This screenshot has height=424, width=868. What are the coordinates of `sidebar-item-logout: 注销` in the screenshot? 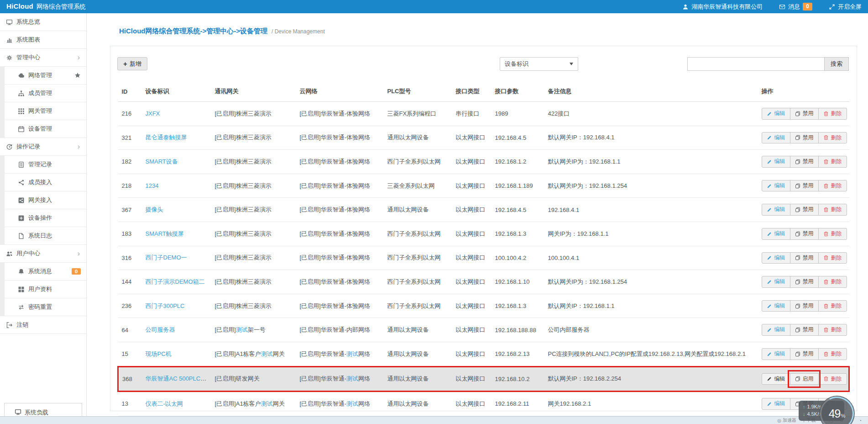 It's located at (43, 325).